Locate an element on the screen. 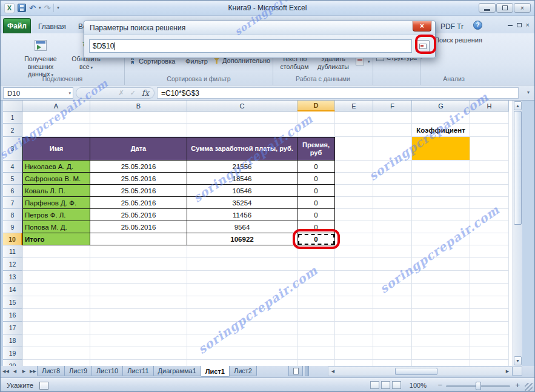 This screenshot has width=535, height=392. row-header-9: 9 is located at coordinates (13, 227).